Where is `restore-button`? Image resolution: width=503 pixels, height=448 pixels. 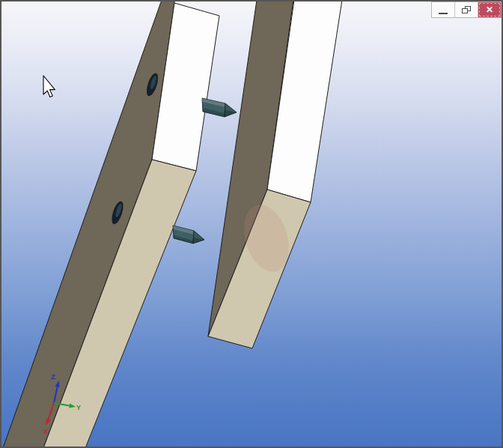 restore-button is located at coordinates (467, 10).